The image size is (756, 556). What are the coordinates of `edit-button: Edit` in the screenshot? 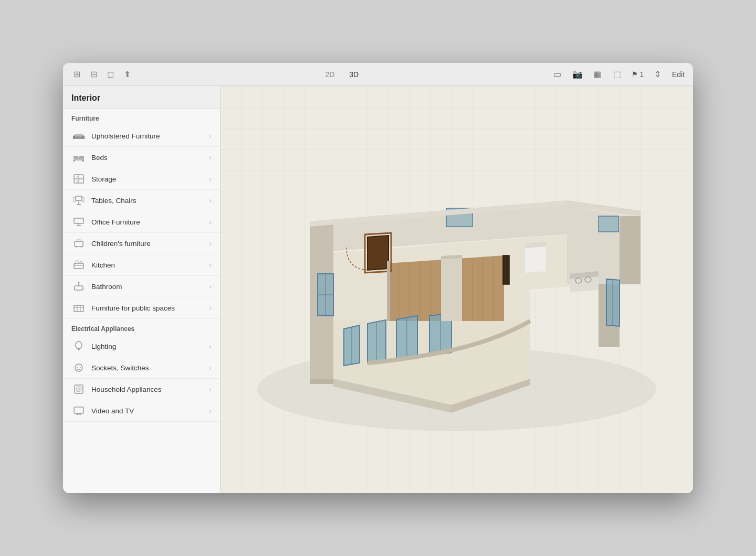 It's located at (678, 74).